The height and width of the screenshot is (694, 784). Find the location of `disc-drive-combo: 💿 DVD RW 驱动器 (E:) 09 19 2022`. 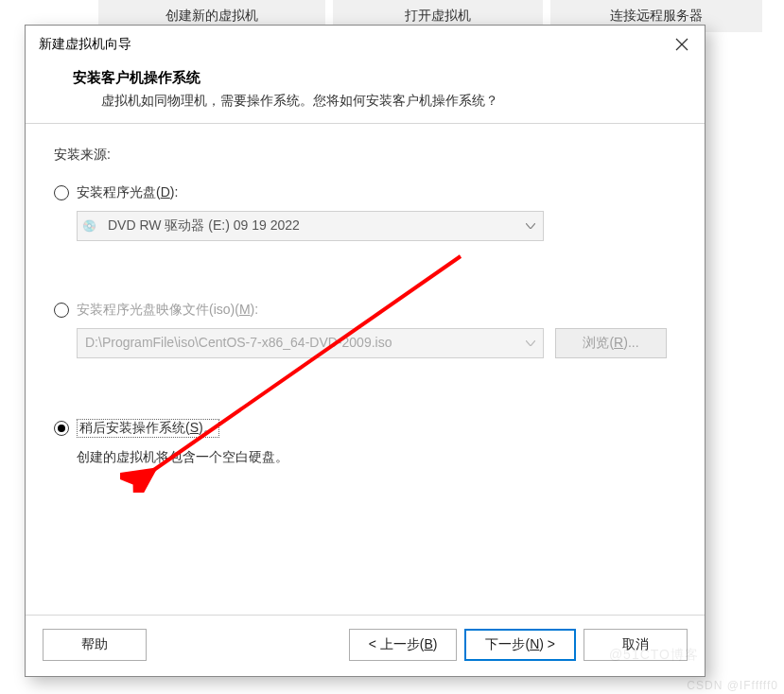

disc-drive-combo: 💿 DVD RW 驱动器 (E:) 09 19 2022 is located at coordinates (310, 226).